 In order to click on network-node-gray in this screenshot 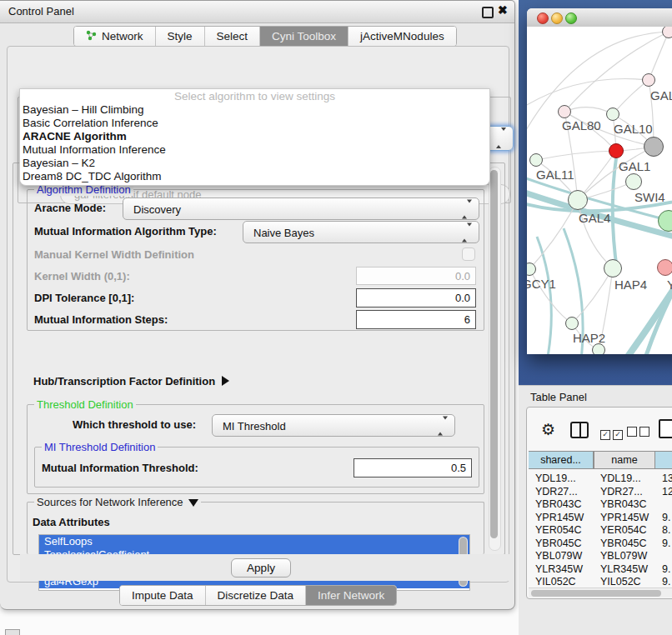, I will do `click(654, 147)`.